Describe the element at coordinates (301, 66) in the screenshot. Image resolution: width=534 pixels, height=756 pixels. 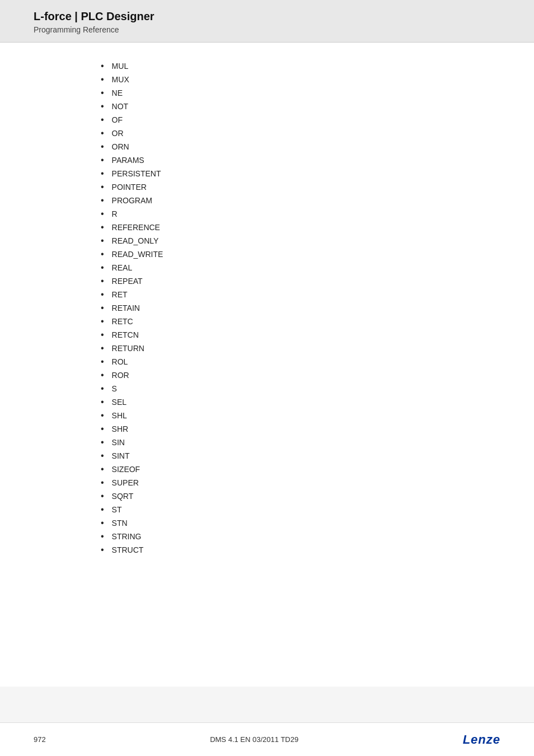
I see `list-item: MUL` at that location.